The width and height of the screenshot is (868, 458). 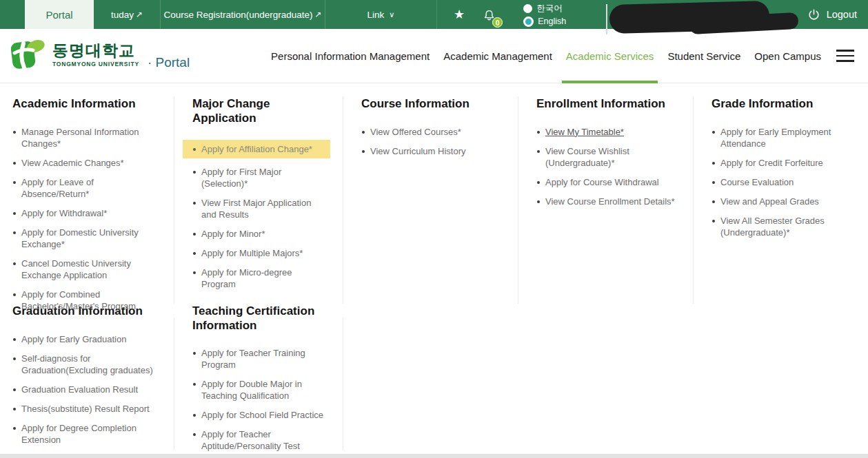 I want to click on logout-button: Logout, so click(x=832, y=14).